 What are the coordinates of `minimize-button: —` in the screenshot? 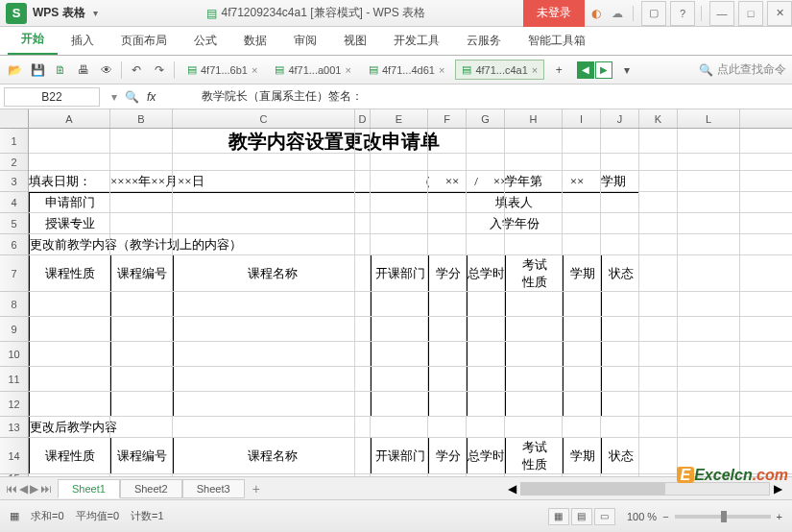 It's located at (722, 13).